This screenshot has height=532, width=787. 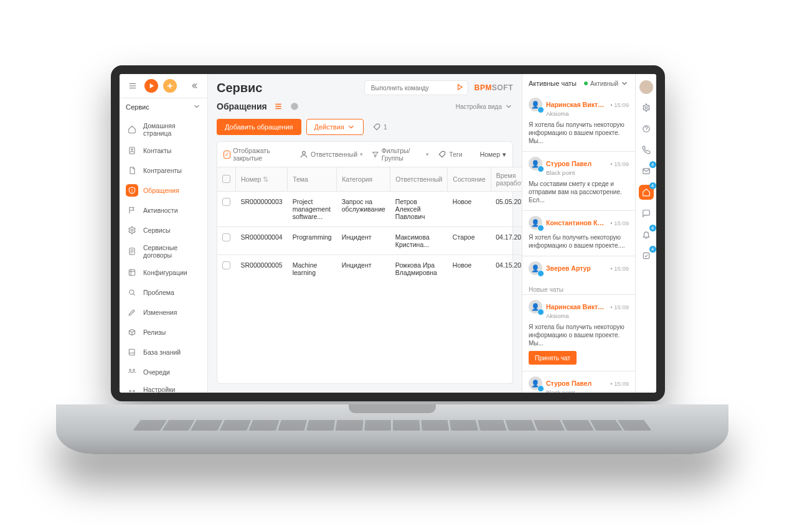 I want to click on sidebar-item-7: Конфигурации, so click(x=163, y=273).